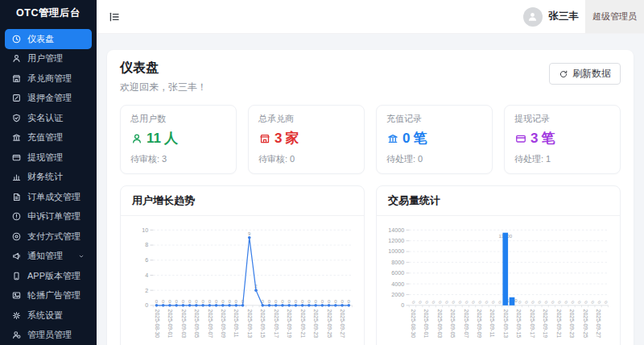  I want to click on sidebar-nav: 仪表盘用户管理承兑商管理退押金管理实名认证充值管理提现管理财务统计订单成交管理申…, so click(48, 185).